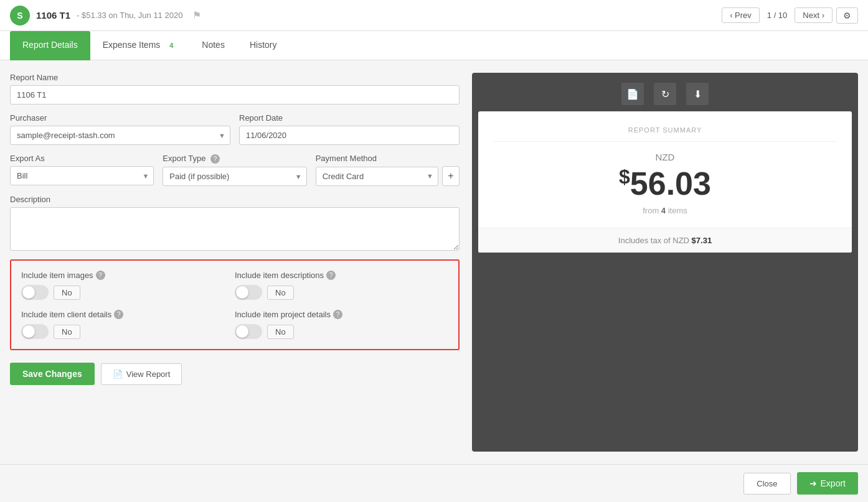 This screenshot has height=502, width=868. What do you see at coordinates (665, 134) in the screenshot?
I see `report-summary-title: REPORT SUMMARY` at bounding box center [665, 134].